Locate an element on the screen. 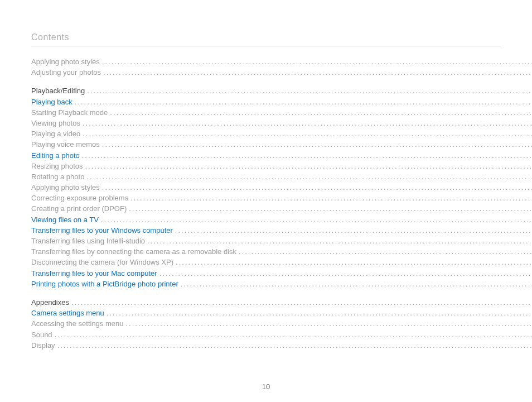 The width and height of the screenshot is (532, 402). toc-entry: Rotating a photo62 is located at coordinates (282, 176).